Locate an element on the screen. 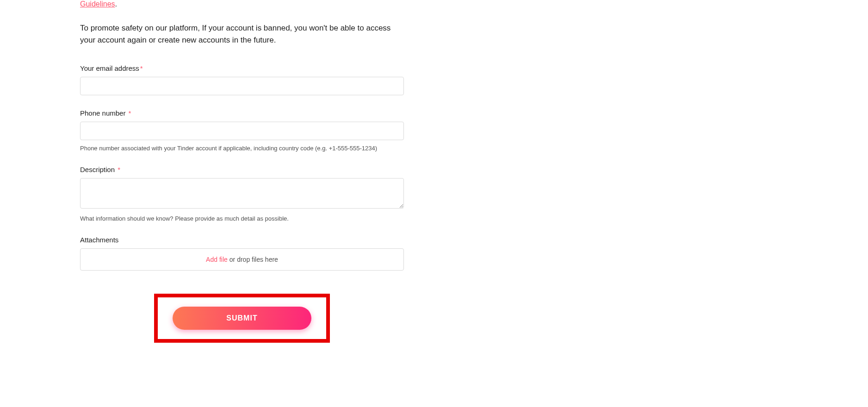 The width and height of the screenshot is (868, 407). attachments-label: Attachments is located at coordinates (242, 240).